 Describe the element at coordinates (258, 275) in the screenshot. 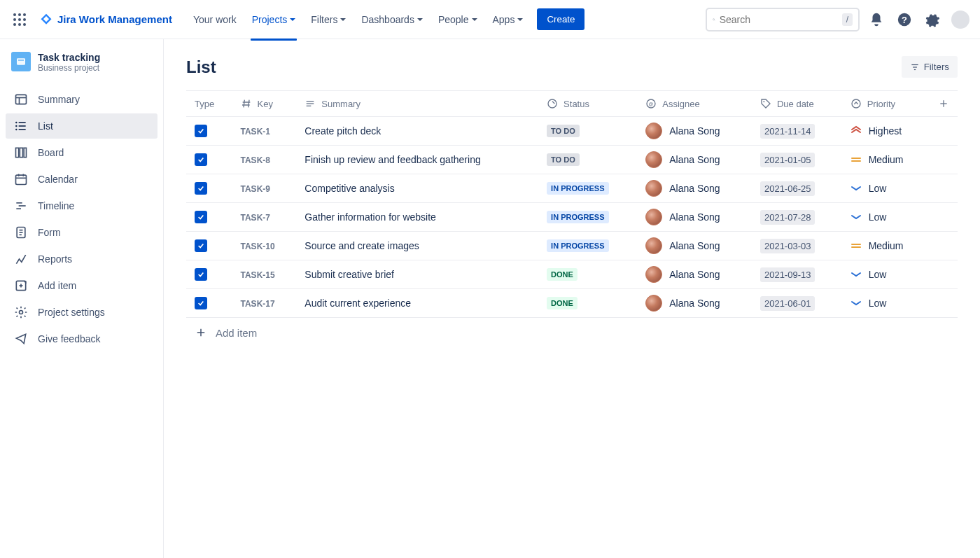

I see `issue-key: TASK-15` at that location.